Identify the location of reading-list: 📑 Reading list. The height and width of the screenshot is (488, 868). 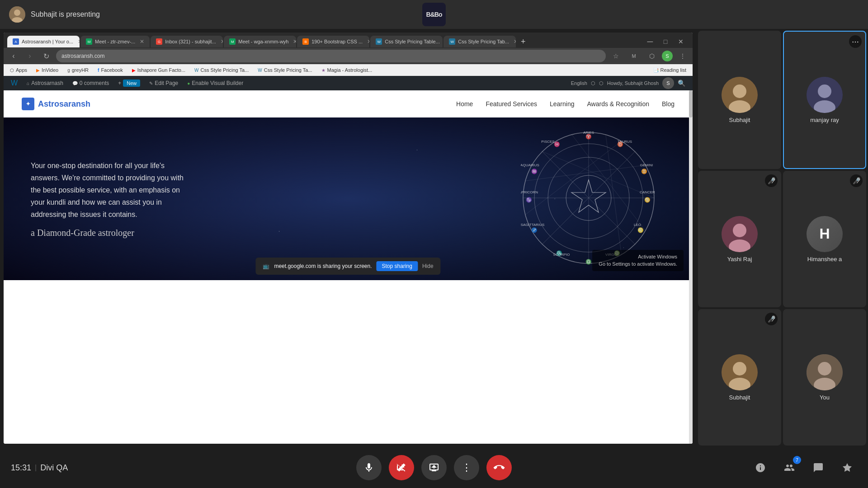
(670, 70).